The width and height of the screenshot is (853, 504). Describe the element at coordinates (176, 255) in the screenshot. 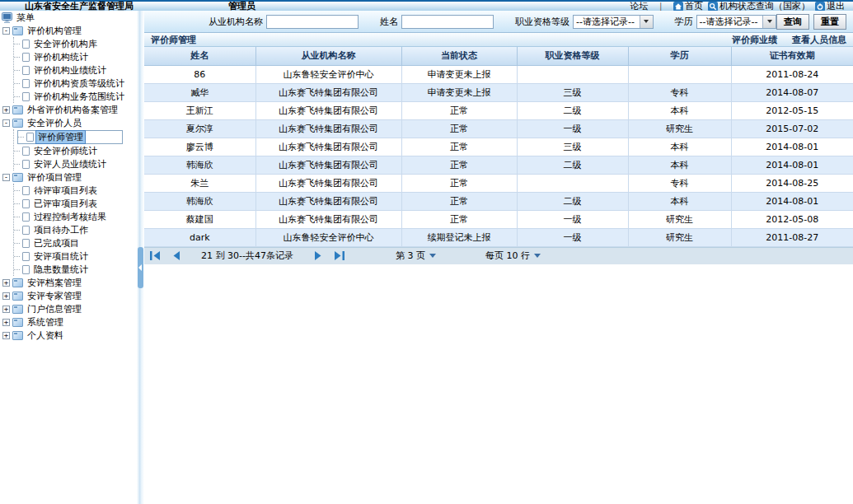

I see `prev-page-icon` at that location.